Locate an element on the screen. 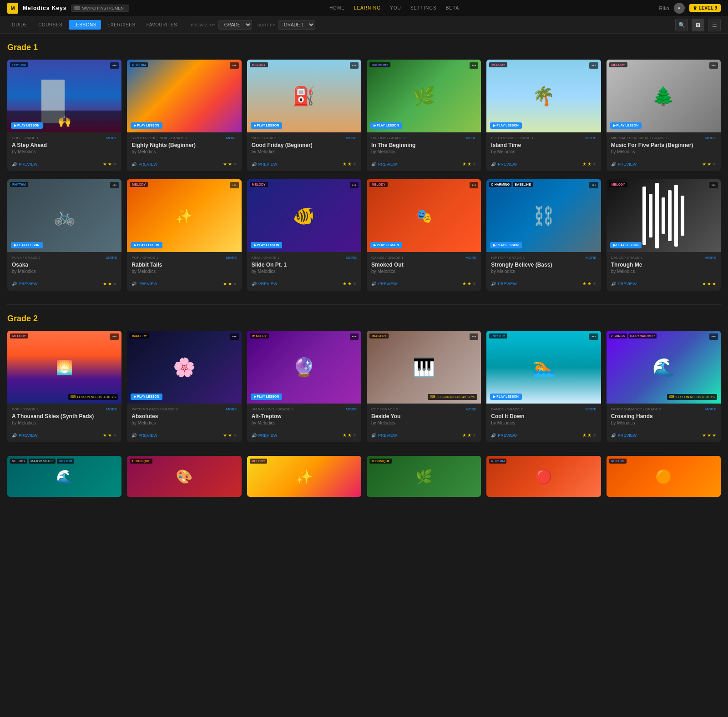 The height and width of the screenshot is (717, 728). card-absolutes: 🌸 IMAGERY ▶ PLAY LESSON ••• PATTERN BASS… is located at coordinates (184, 387).